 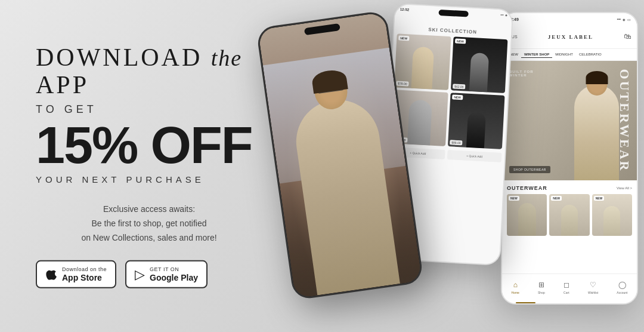 What do you see at coordinates (624, 188) in the screenshot?
I see `view-all-link: View All >` at bounding box center [624, 188].